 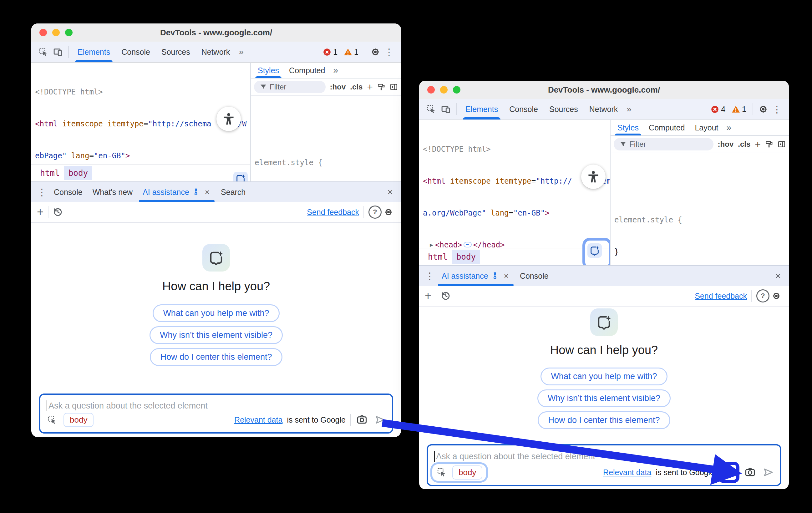 I want to click on dom-line-html-open2: a.org/WebPage" lang="en-GB">, so click(x=515, y=213).